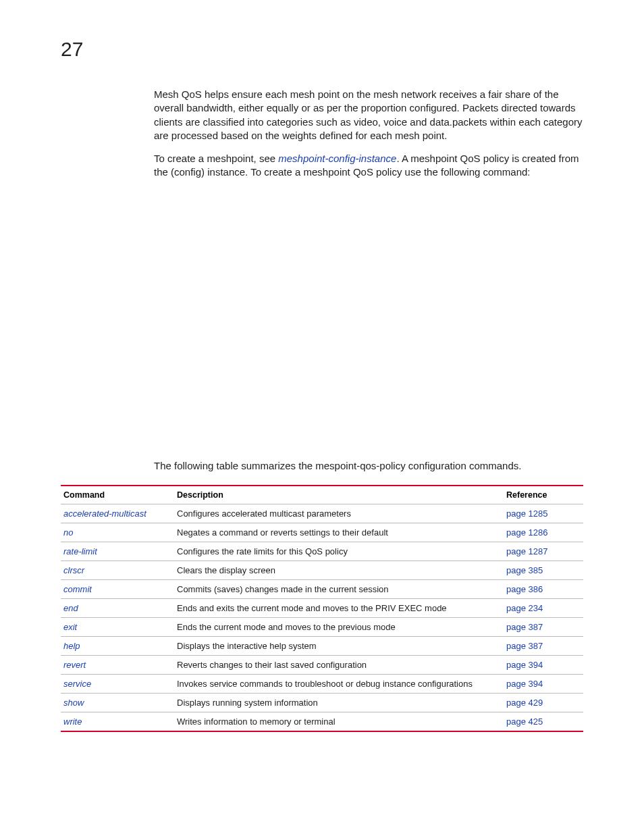 Image resolution: width=644 pixels, height=834 pixels. What do you see at coordinates (72, 646) in the screenshot?
I see `command-link: help` at bounding box center [72, 646].